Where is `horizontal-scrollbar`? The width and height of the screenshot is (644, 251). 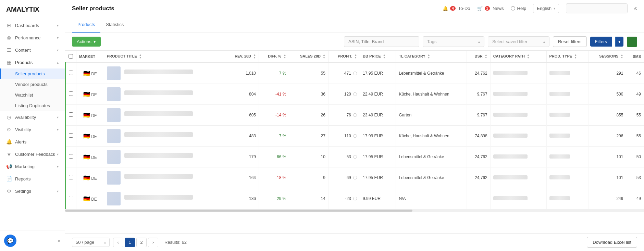
horizontal-scrollbar is located at coordinates (355, 211).